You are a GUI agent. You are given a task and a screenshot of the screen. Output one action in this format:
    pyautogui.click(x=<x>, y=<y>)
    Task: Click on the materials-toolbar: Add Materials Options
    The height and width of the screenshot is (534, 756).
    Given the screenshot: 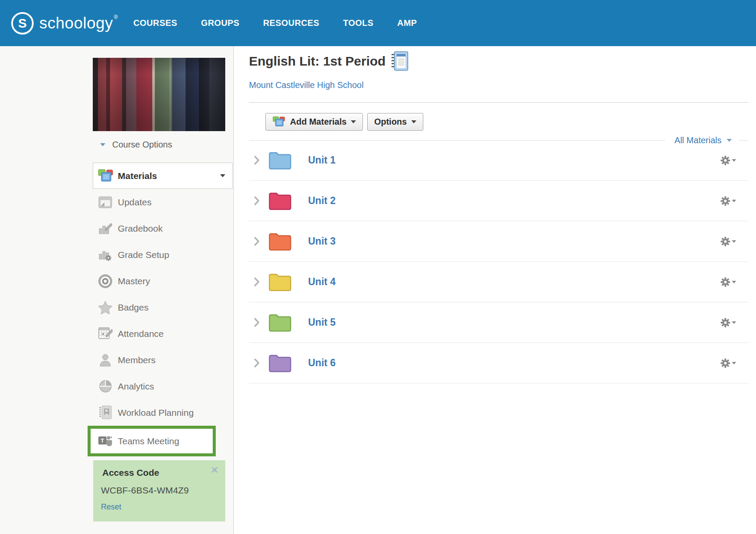 What is the action you would take?
    pyautogui.click(x=344, y=122)
    